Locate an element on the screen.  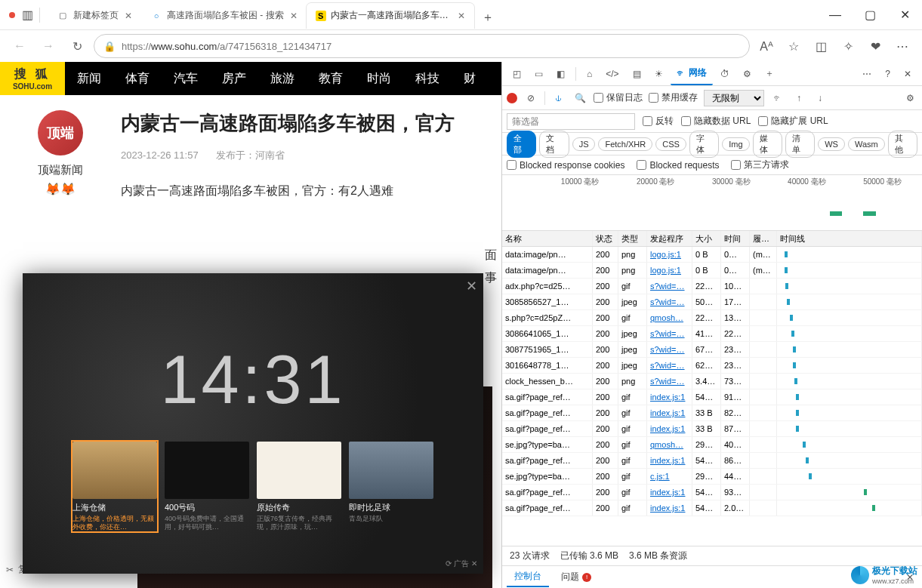
throttle-select: 无限制 is located at coordinates (734, 98).